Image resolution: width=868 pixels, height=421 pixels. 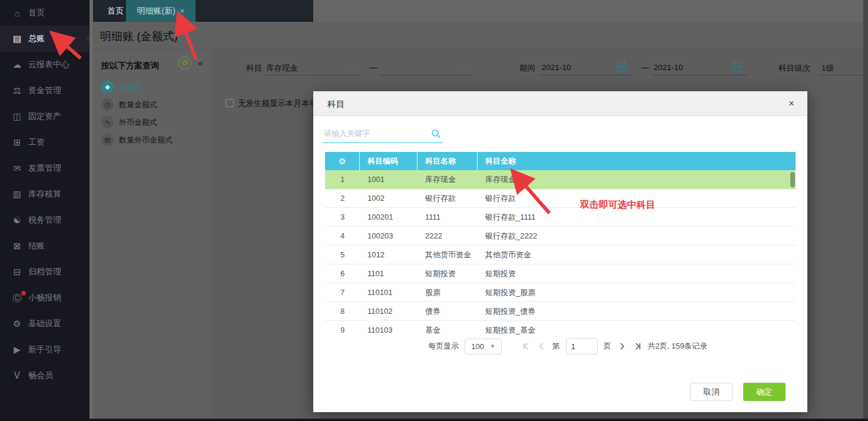 What do you see at coordinates (115, 11) in the screenshot?
I see `tab-home-label: 首页` at bounding box center [115, 11].